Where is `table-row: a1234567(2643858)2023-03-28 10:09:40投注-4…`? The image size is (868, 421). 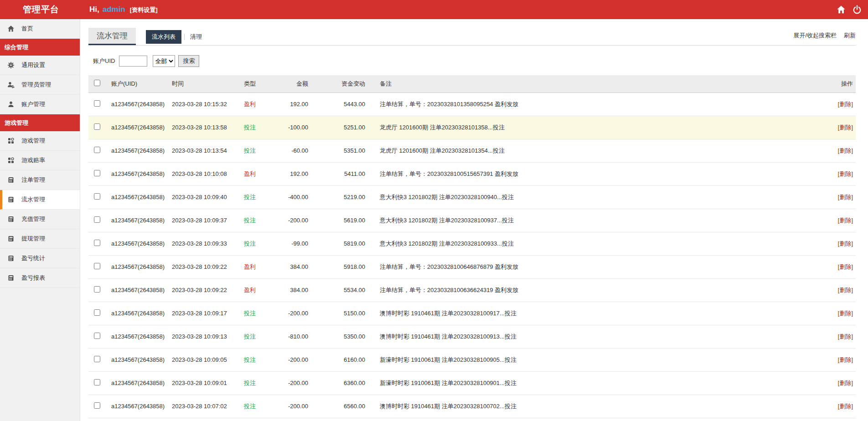 table-row: a1234567(2643858)2023-03-28 10:09:40投注-4… is located at coordinates (472, 197).